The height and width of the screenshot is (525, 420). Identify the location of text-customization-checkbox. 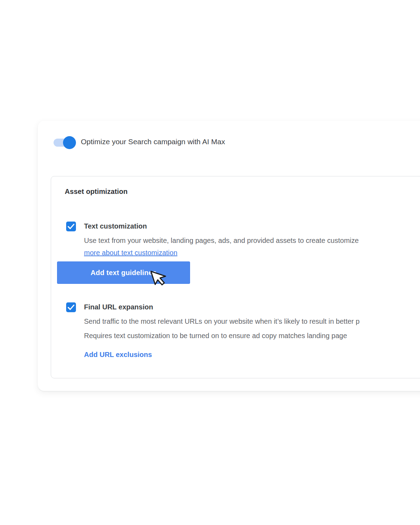
(71, 226).